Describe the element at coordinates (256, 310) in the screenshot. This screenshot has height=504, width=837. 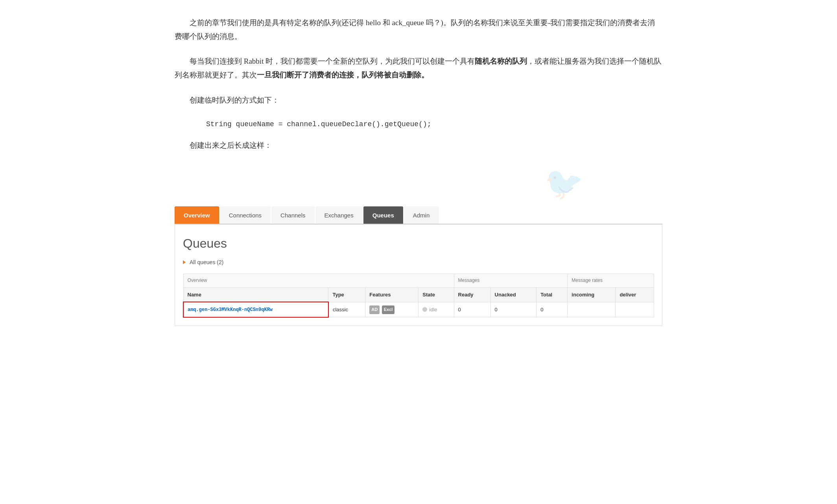
I see `queue-name-cell: amq.gen-SGx3MVkKnqR-nQCSn9qKRw` at that location.